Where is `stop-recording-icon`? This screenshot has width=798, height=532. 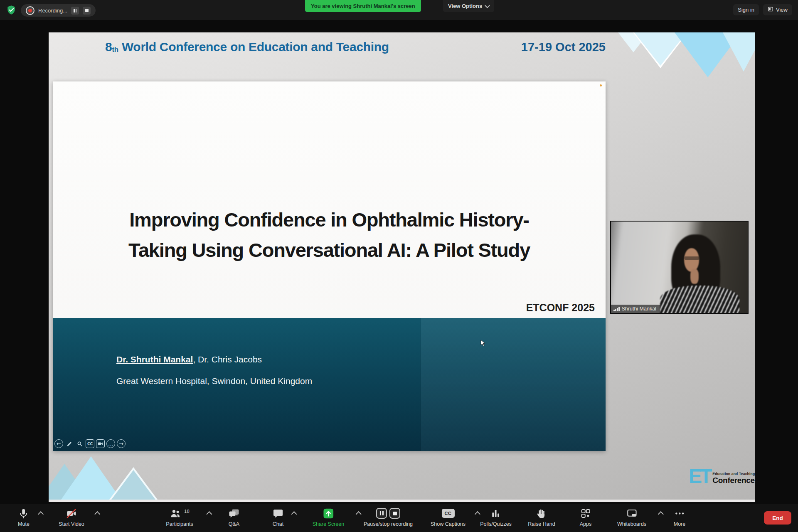 stop-recording-icon is located at coordinates (395, 513).